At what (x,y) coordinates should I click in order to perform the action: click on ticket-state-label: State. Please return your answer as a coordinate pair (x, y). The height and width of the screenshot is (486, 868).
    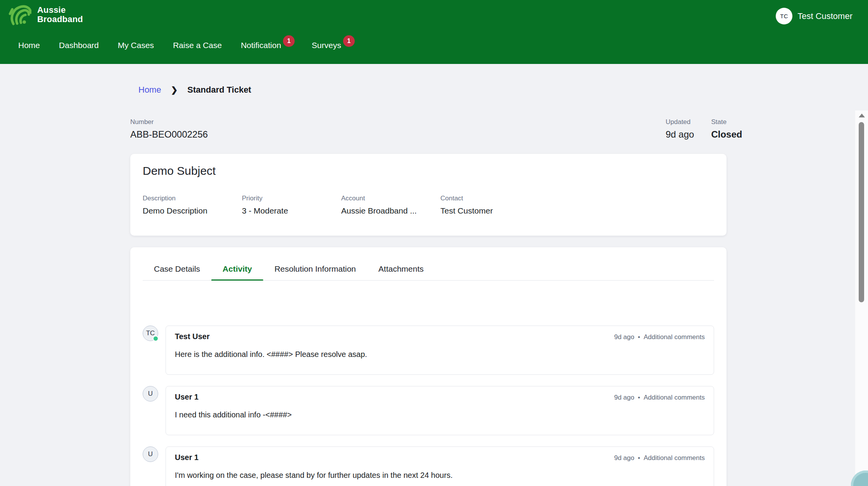
    Looking at the image, I should click on (726, 122).